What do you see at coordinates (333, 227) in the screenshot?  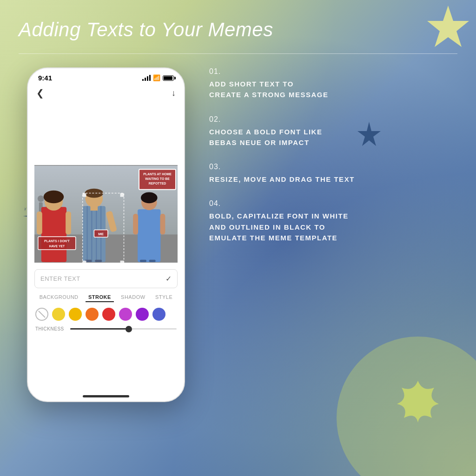 I see `step-4-text: BOLD, CAPITALIZE FONT IN WHITEAND OUTLIN…` at bounding box center [333, 227].